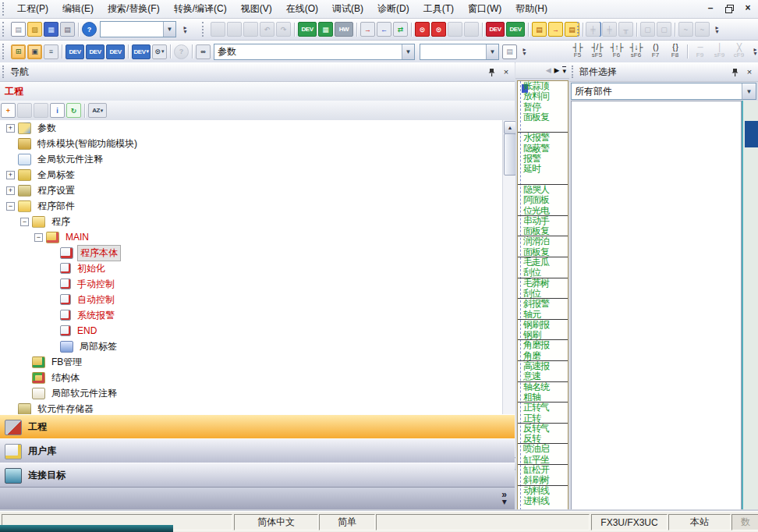  I want to click on new-icon: ▤, so click(19, 30).